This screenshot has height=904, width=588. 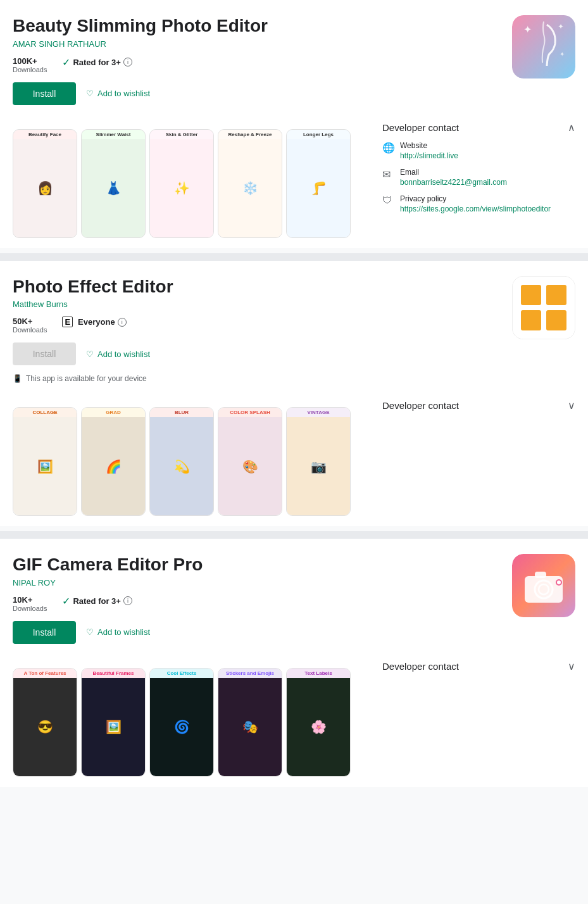 What do you see at coordinates (66, 601) in the screenshot?
I see `rating-check-icon-3: ✓` at bounding box center [66, 601].